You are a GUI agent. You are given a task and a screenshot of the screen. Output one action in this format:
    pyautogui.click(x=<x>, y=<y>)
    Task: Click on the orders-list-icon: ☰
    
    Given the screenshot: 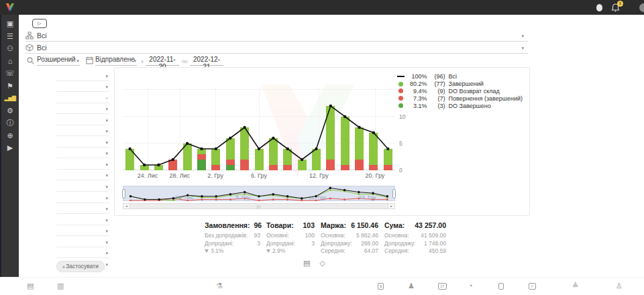 What is the action you would take?
    pyautogui.click(x=11, y=36)
    